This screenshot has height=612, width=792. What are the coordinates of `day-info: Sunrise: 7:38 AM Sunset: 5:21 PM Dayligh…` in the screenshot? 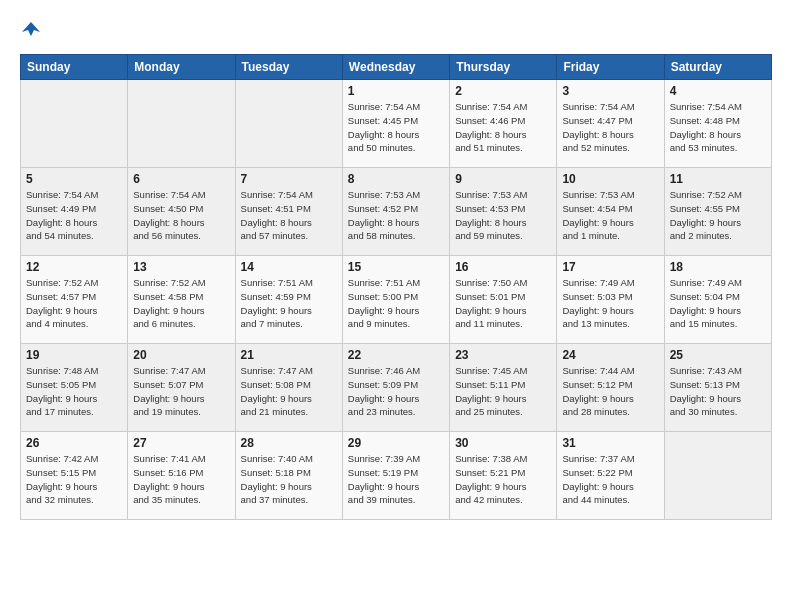 It's located at (503, 480).